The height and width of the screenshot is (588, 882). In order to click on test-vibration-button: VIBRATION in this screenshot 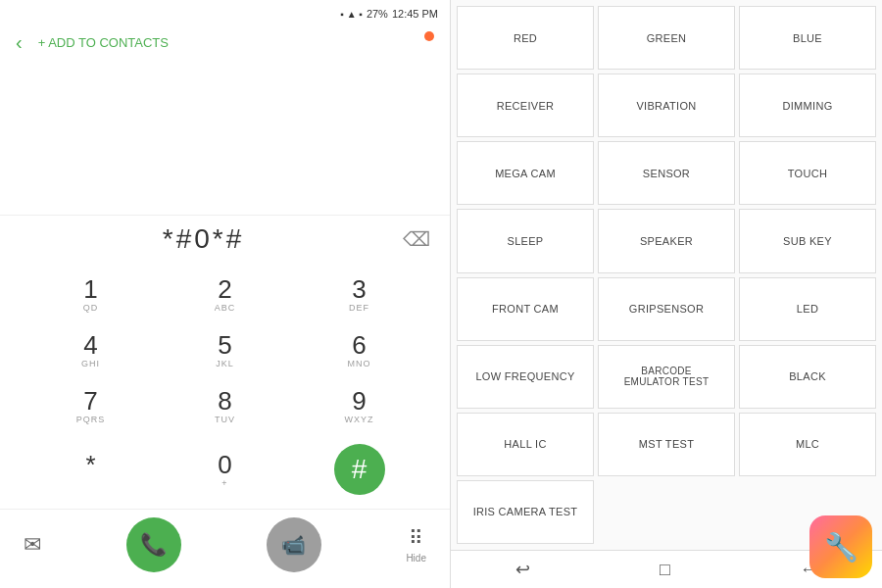, I will do `click(666, 106)`.